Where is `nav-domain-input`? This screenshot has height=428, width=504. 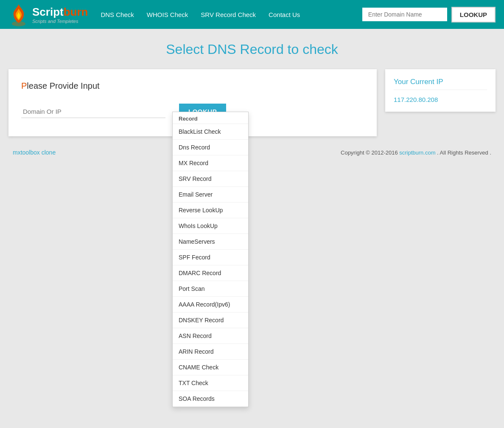 nav-domain-input is located at coordinates (405, 14).